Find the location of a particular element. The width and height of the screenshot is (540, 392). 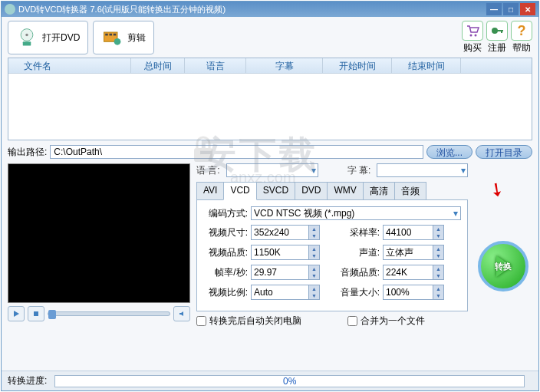

language-select: ▾ is located at coordinates (272, 170).